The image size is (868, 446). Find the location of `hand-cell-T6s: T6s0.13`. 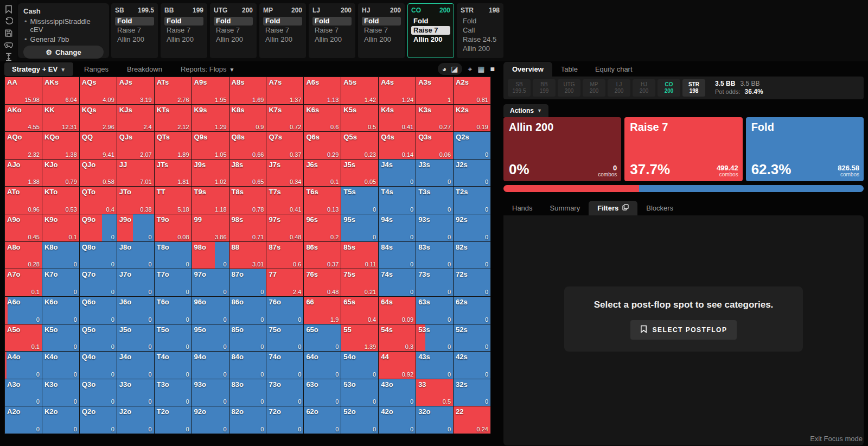

hand-cell-T6s: T6s0.13 is located at coordinates (322, 201).